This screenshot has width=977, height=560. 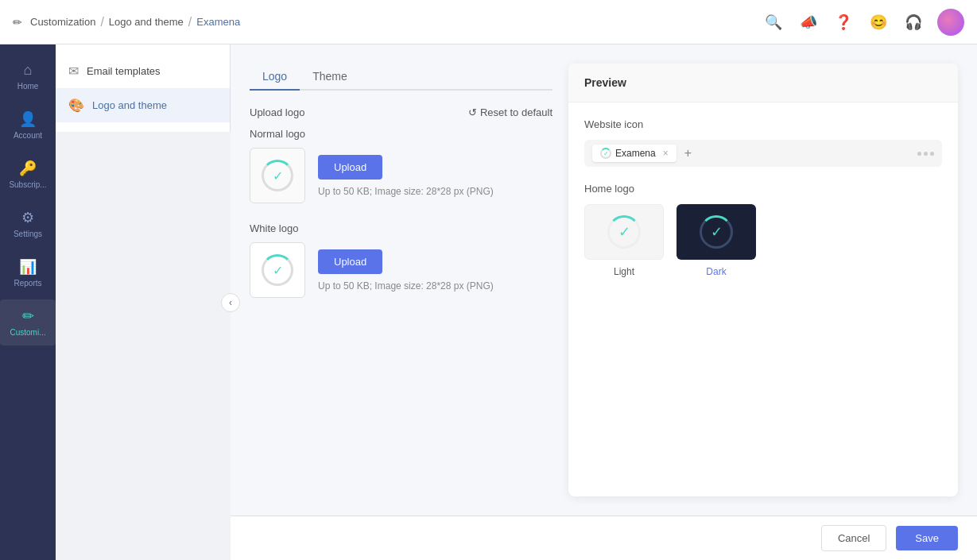 What do you see at coordinates (688, 153) in the screenshot?
I see `tab-add-button: +` at bounding box center [688, 153].